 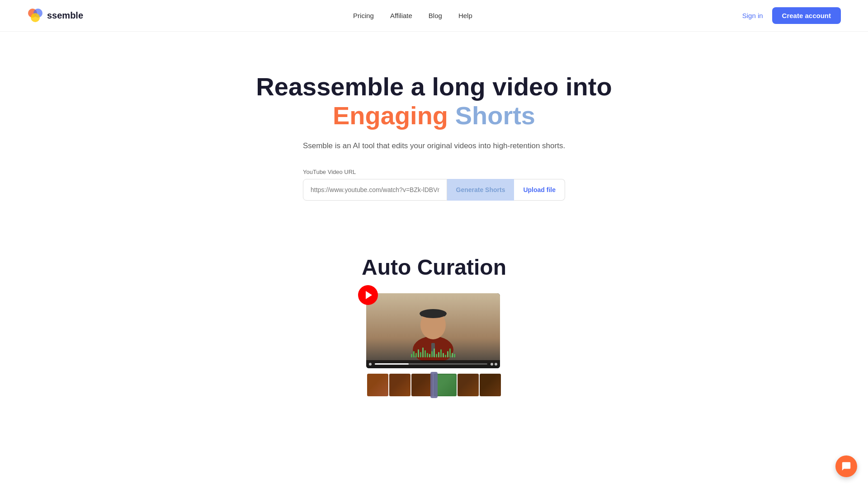 I want to click on url-input-row: Generate Shorts Upload file, so click(x=434, y=190).